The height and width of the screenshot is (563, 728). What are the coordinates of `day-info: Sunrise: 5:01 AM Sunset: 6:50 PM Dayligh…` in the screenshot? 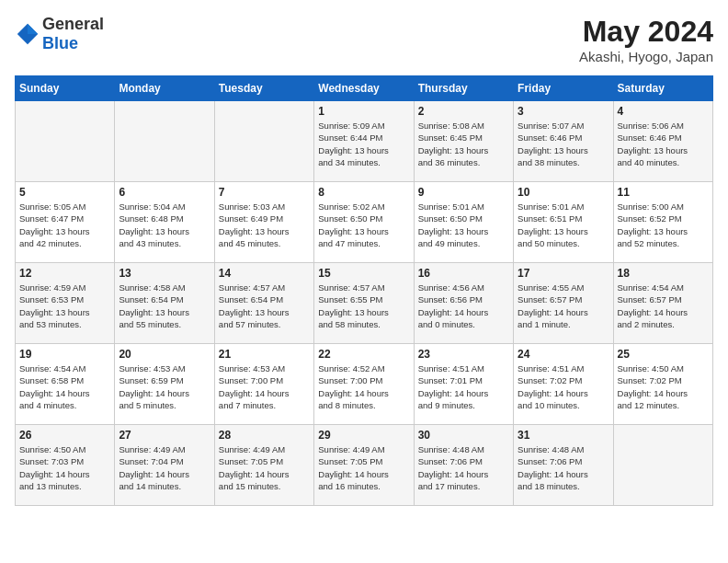 It's located at (463, 224).